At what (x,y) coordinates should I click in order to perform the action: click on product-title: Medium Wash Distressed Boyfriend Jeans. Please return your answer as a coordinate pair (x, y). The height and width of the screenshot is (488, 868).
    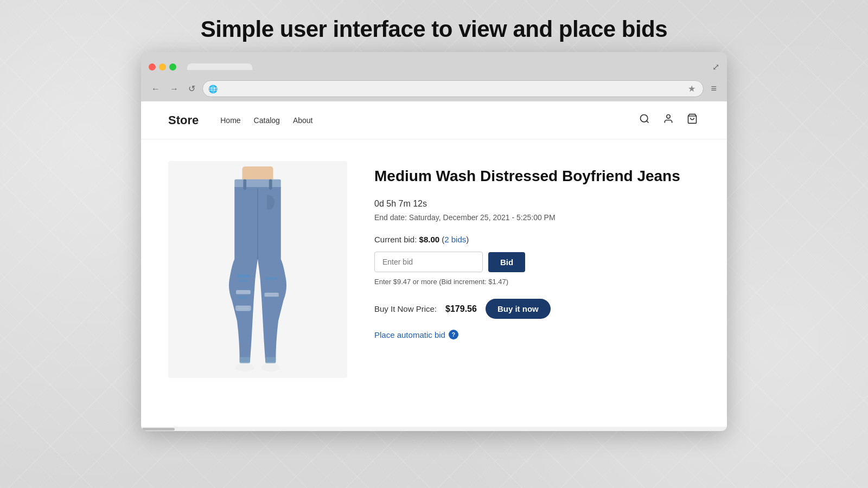
    Looking at the image, I should click on (537, 176).